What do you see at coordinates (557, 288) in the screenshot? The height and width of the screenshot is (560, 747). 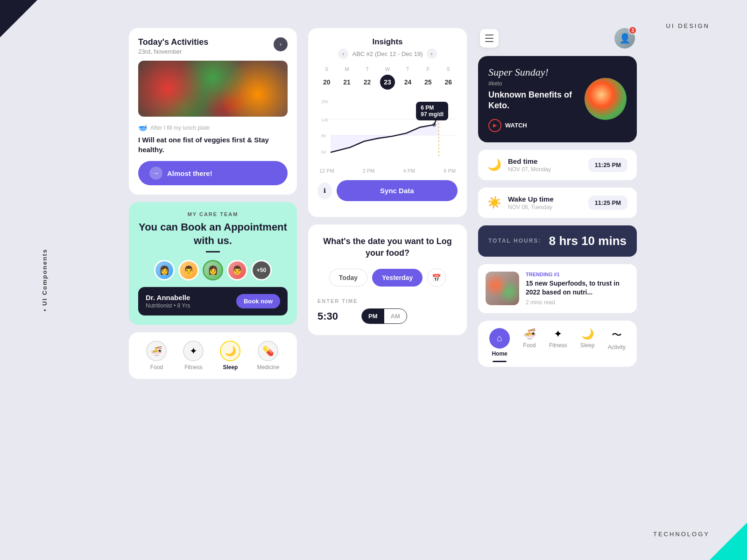 I see `article-card: TRENDING #1 15 new Superfoods, to trust …` at bounding box center [557, 288].